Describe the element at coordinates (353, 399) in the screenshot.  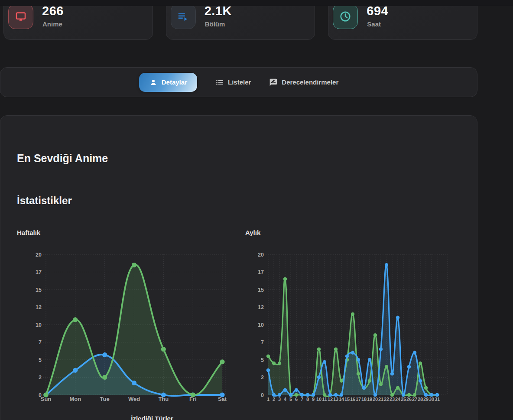
I see `svg-text: 16` at that location.